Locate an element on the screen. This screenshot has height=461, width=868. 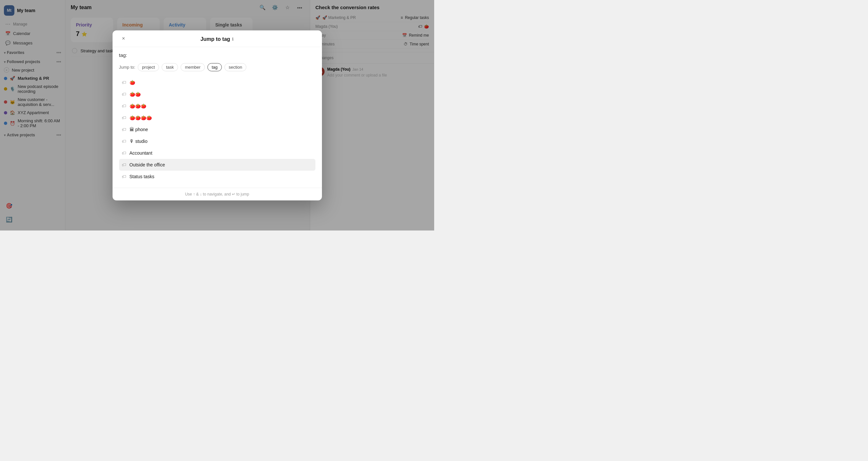
jump-chip-tag: tag is located at coordinates (215, 67).